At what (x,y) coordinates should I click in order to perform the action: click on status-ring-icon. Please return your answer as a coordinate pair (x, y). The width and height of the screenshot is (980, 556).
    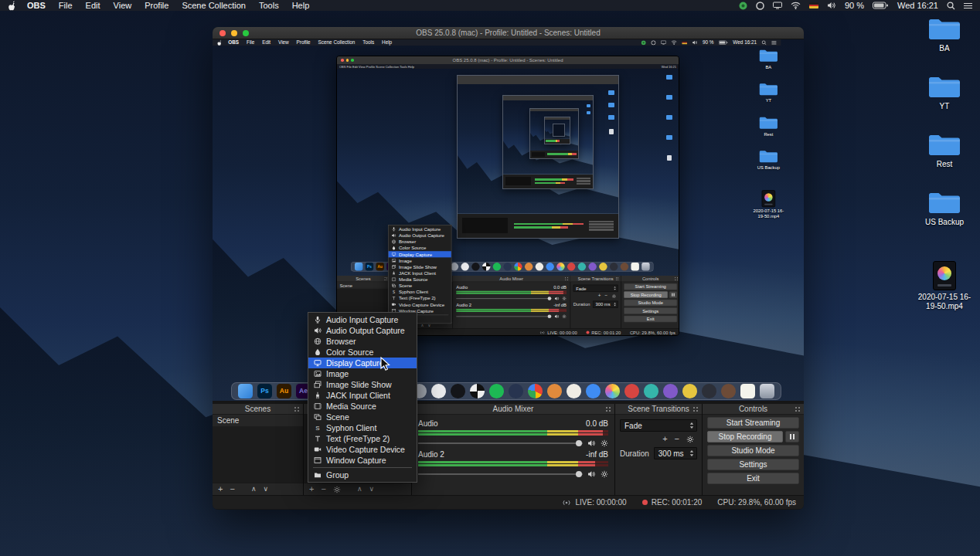
    Looking at the image, I should click on (761, 6).